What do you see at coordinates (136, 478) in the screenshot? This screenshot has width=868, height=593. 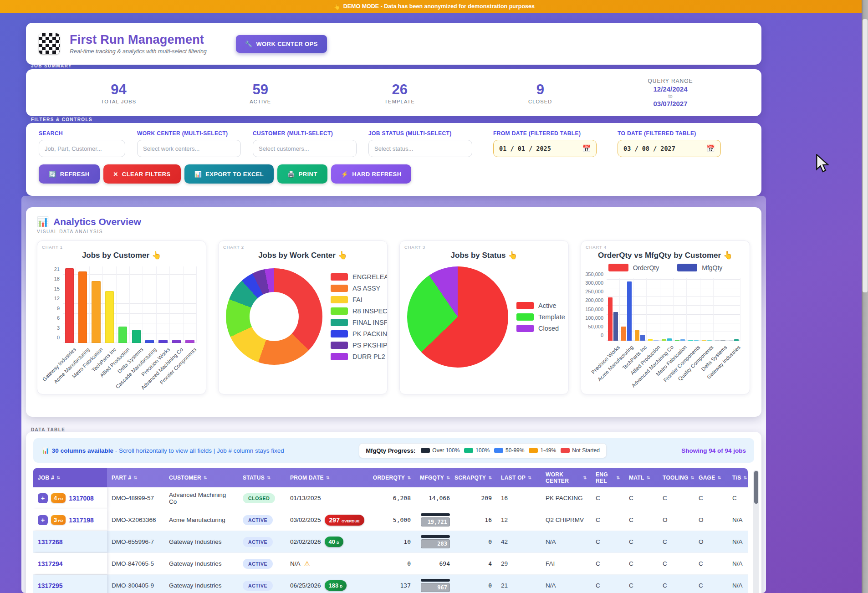 I see `column-header-part-: PART #⇅` at bounding box center [136, 478].